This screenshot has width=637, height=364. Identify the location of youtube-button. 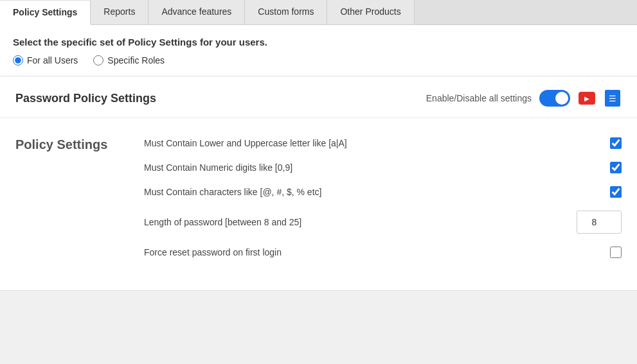
(587, 98).